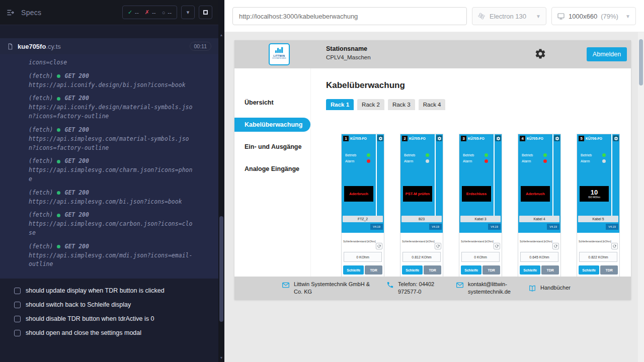  Describe the element at coordinates (273, 169) in the screenshot. I see `sidebar-item: Analoge Eingänge` at that location.